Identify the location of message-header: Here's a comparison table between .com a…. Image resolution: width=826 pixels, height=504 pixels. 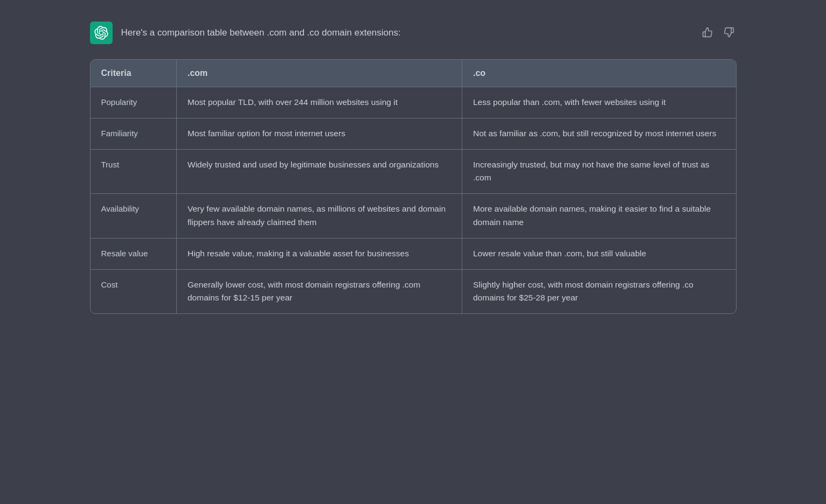
(413, 33).